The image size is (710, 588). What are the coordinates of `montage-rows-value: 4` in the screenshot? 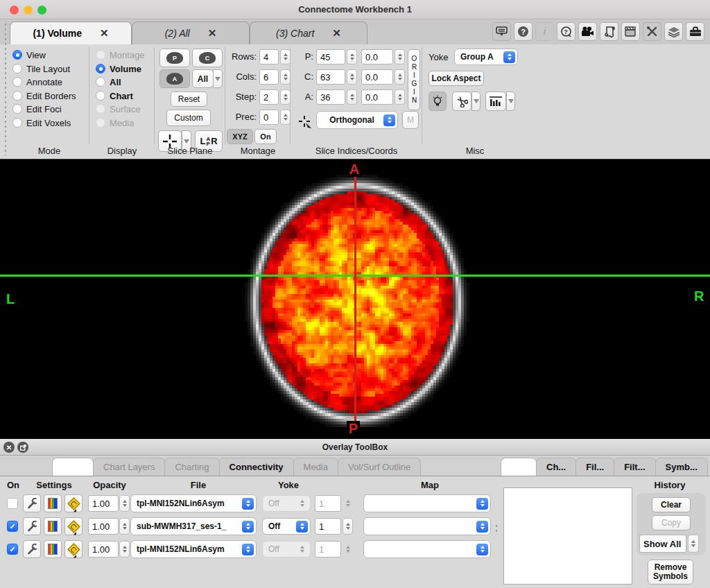 It's located at (269, 57).